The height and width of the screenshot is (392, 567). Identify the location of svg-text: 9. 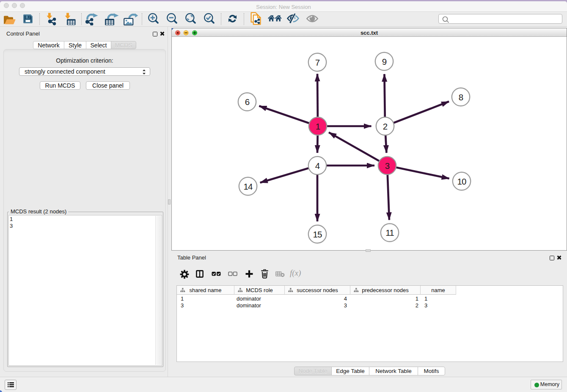
(384, 62).